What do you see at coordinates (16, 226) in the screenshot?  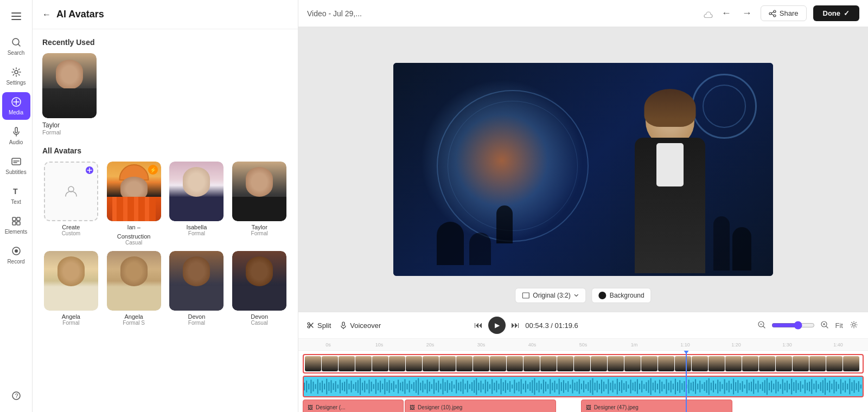 I see `sidebar-item-elements: Elements` at bounding box center [16, 226].